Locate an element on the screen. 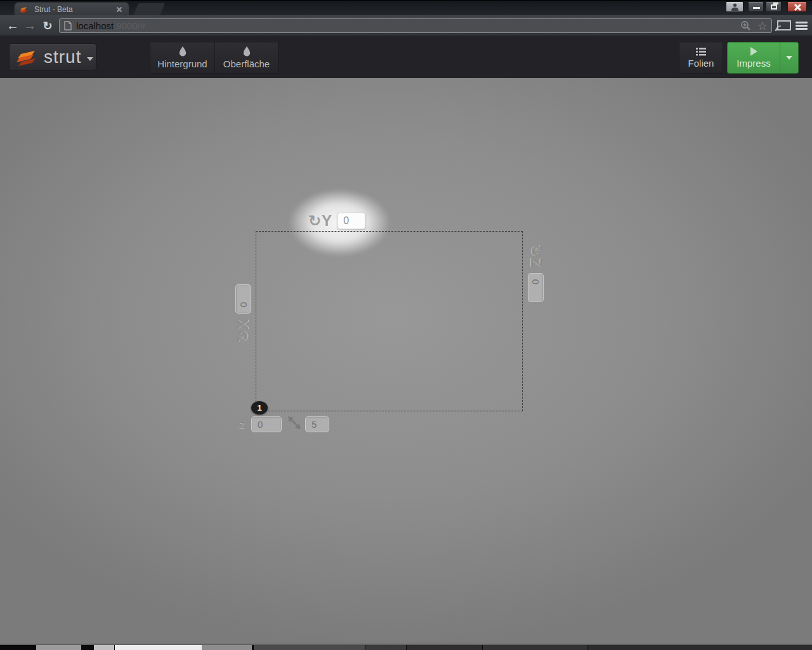 The image size is (812, 650). slides-button: Folien is located at coordinates (701, 58).